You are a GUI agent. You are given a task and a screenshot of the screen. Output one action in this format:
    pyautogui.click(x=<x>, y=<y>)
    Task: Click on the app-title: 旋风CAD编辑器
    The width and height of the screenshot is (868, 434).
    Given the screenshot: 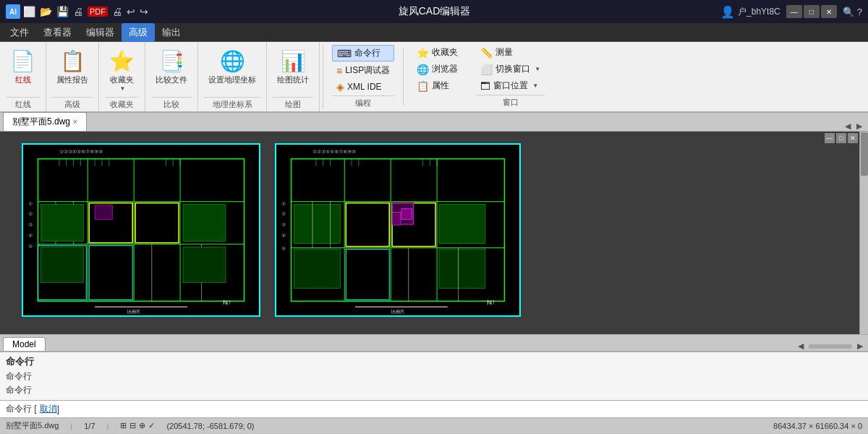 What is the action you would take?
    pyautogui.click(x=435, y=12)
    